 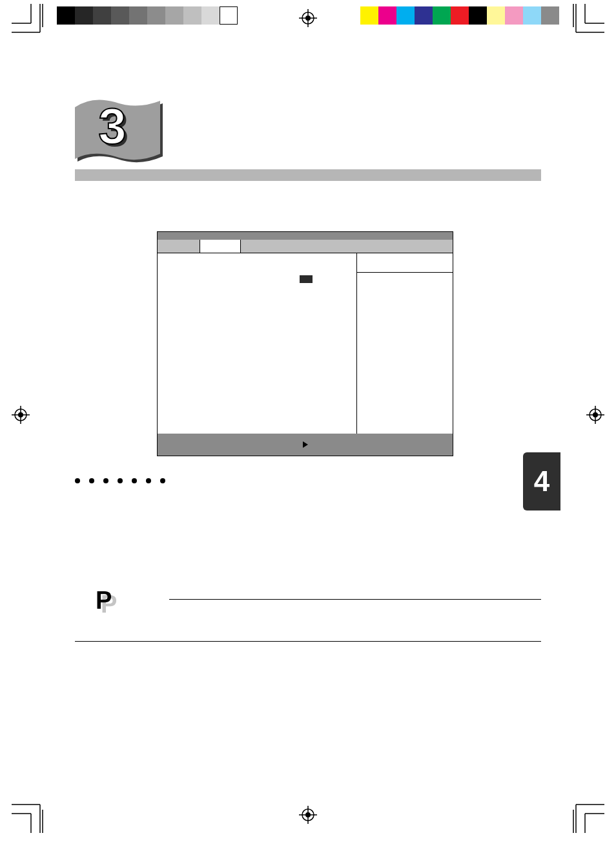 I want to click on dialog-titlebar, so click(x=305, y=236).